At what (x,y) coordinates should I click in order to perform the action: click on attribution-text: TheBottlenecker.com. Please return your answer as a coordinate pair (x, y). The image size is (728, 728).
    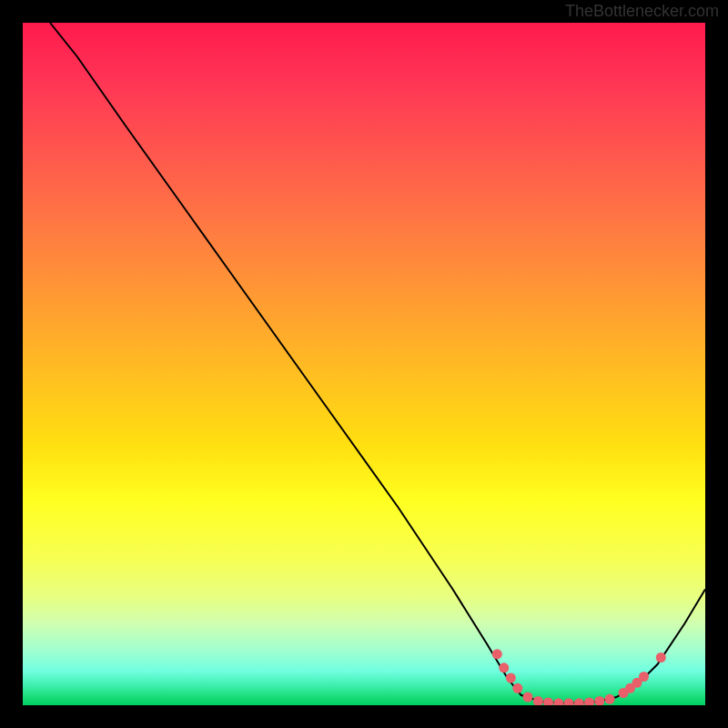
    Looking at the image, I should click on (642, 11).